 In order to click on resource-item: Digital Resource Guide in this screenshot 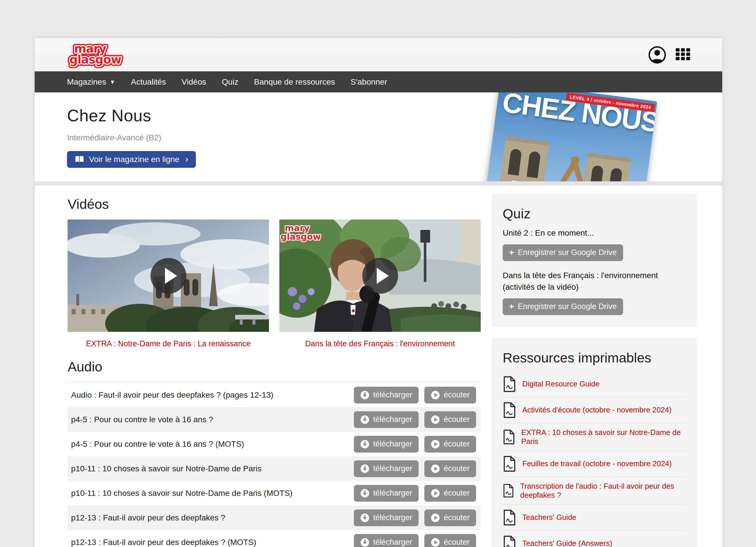, I will do `click(594, 384)`.